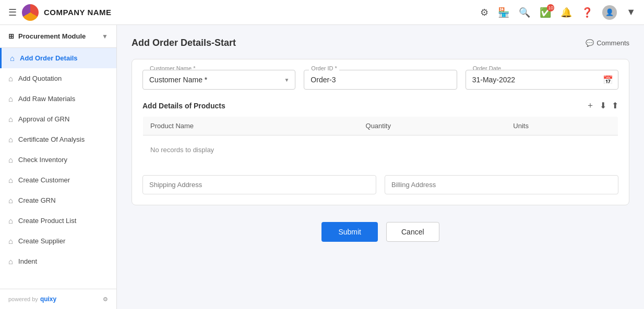  I want to click on home-icon-inventory: ⌂, so click(10, 159).